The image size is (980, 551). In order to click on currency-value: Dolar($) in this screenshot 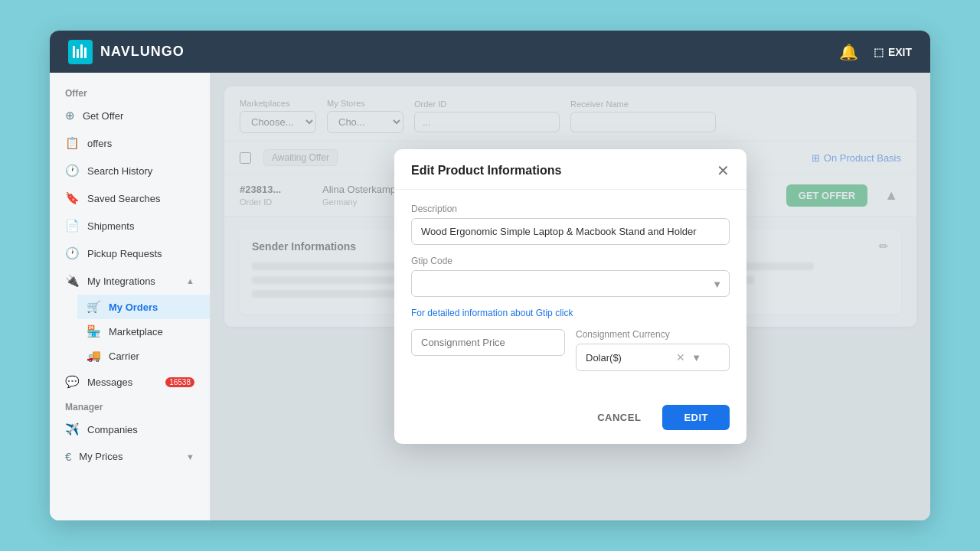, I will do `click(603, 358)`.